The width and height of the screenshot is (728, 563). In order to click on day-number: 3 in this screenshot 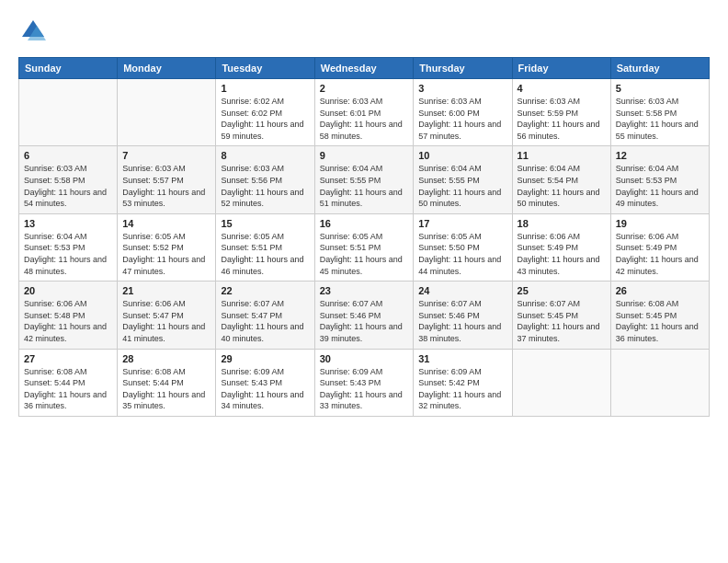, I will do `click(462, 88)`.